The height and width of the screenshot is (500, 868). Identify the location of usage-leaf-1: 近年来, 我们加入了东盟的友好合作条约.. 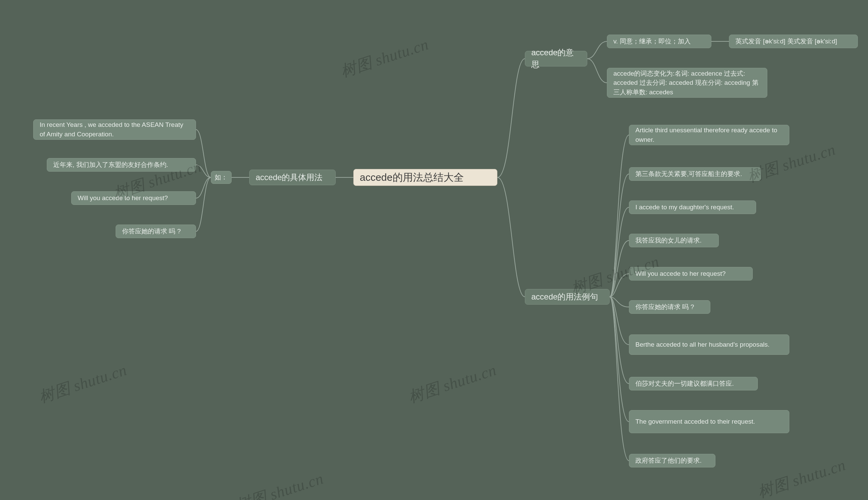
(121, 165).